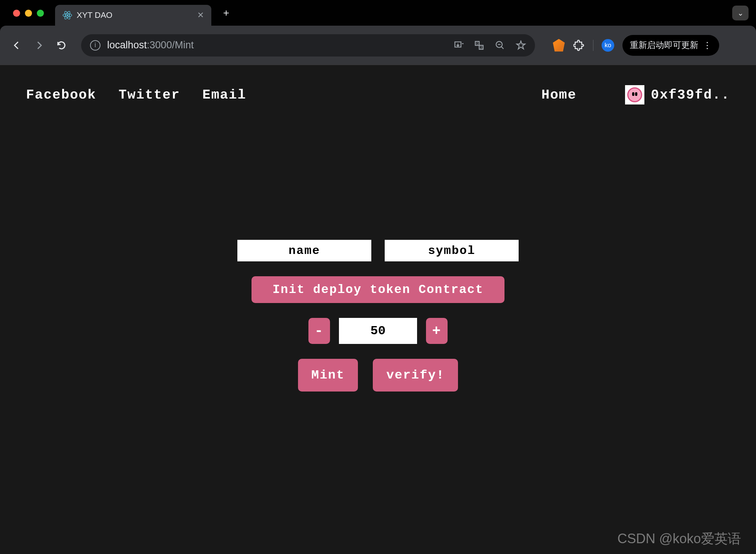 The height and width of the screenshot is (554, 756). I want to click on url-text: localhost:3000/Mint, so click(150, 45).